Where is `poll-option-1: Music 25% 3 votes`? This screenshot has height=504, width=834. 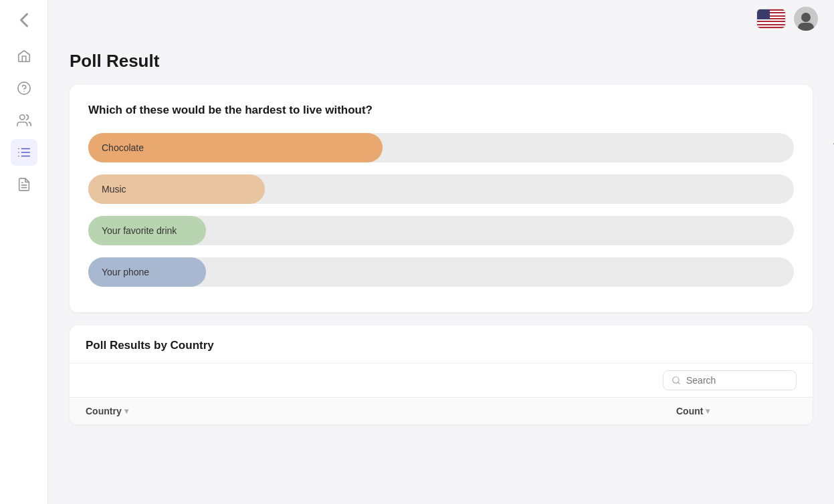 poll-option-1: Music 25% 3 votes is located at coordinates (441, 189).